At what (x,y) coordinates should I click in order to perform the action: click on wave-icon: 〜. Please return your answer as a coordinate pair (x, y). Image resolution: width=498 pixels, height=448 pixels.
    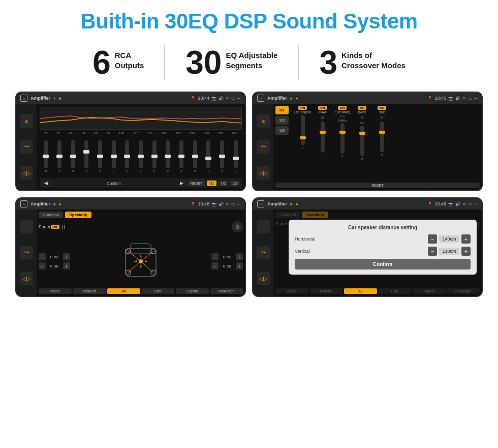
    Looking at the image, I should click on (26, 146).